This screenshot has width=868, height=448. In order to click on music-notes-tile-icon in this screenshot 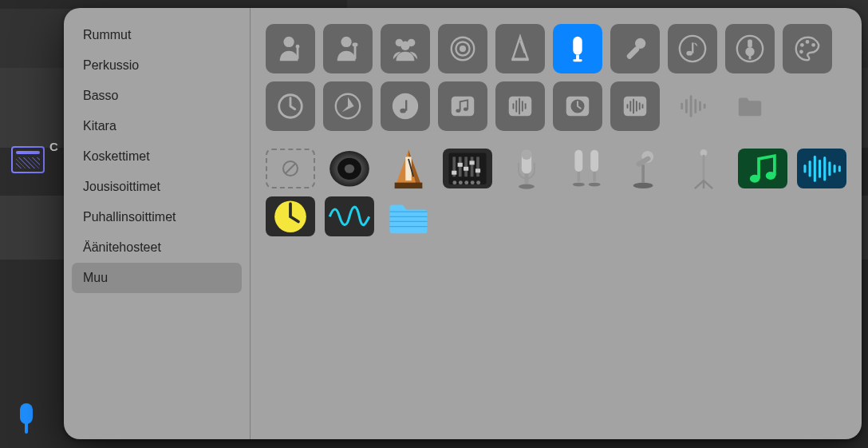, I will do `click(463, 106)`.